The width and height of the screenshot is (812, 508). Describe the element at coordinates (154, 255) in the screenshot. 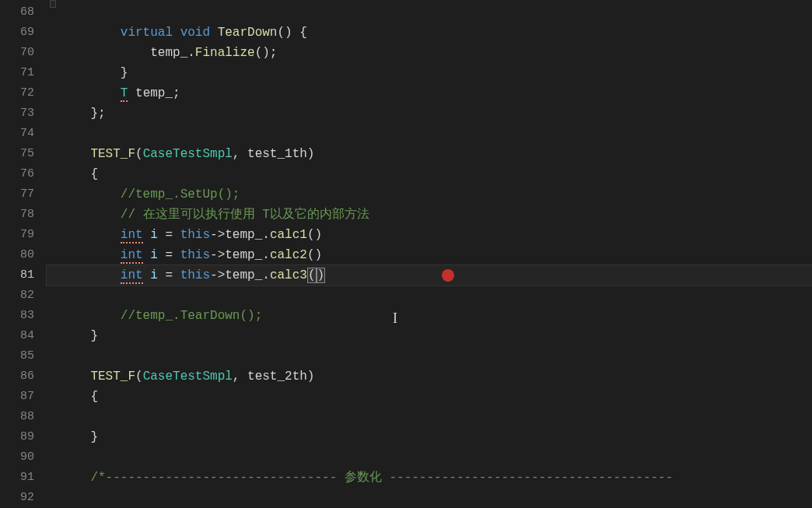

I see `code-token: i` at that location.